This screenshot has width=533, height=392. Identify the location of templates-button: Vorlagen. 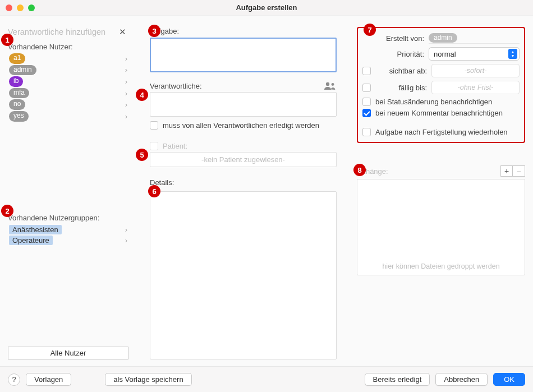
(48, 379).